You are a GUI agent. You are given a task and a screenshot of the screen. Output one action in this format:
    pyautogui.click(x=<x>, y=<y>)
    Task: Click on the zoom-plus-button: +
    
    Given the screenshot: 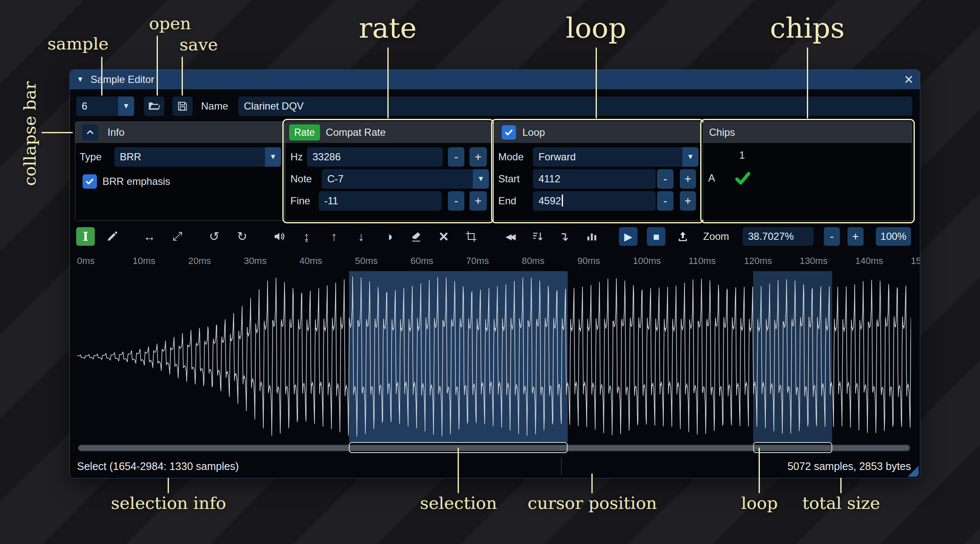 What is the action you would take?
    pyautogui.click(x=856, y=236)
    